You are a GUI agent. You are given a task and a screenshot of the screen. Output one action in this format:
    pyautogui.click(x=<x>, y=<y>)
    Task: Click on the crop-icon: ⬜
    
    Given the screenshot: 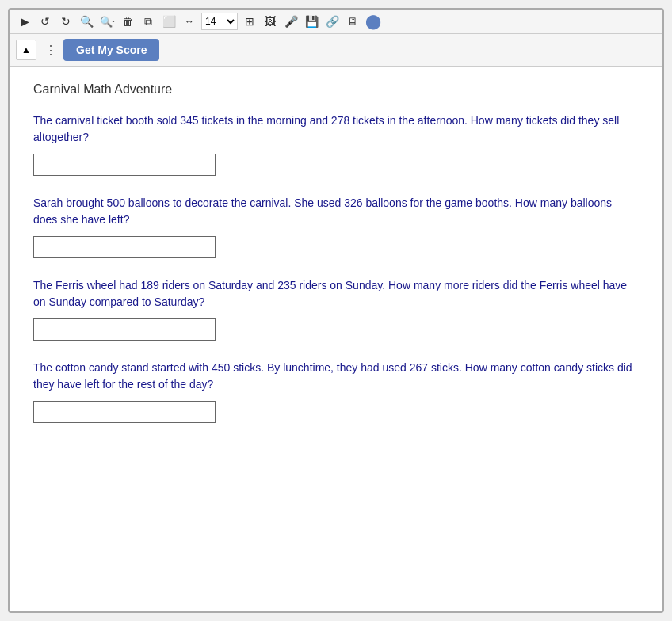 What is the action you would take?
    pyautogui.click(x=169, y=21)
    